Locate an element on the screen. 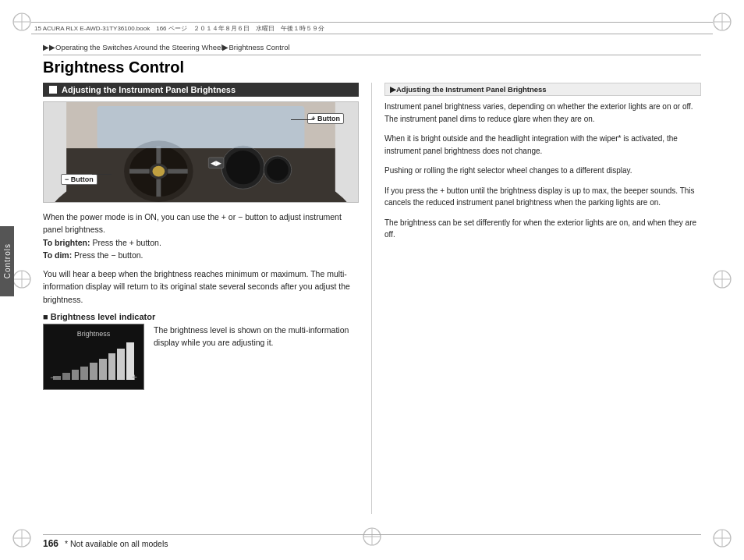 The image size is (744, 560). right-para-2: When it is bright outside and the headli… is located at coordinates (543, 145).